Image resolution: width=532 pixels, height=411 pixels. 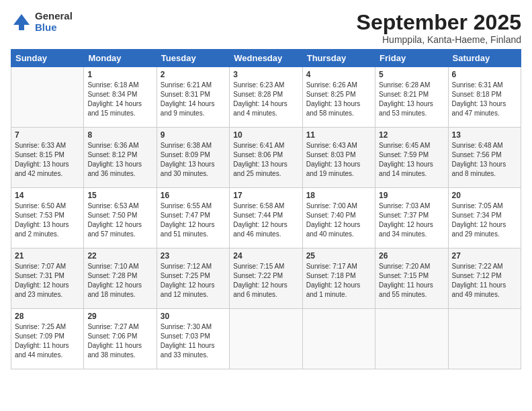 What do you see at coordinates (120, 160) in the screenshot?
I see `day-detail: Sunrise: 6:36 AM Sunset: 8:12 PM Dayligh…` at bounding box center [120, 160].